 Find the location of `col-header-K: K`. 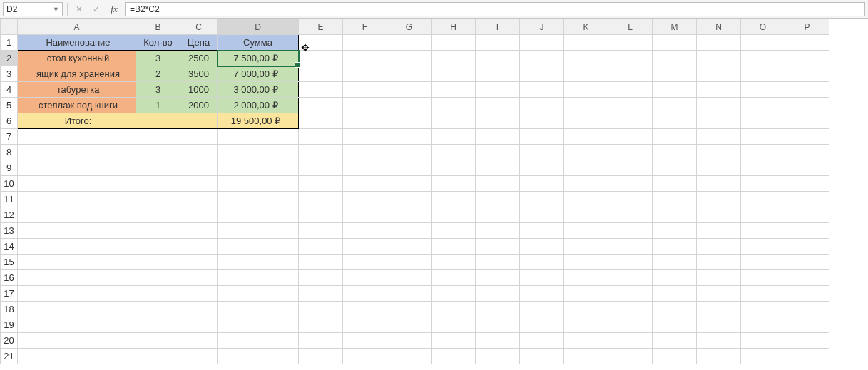

col-header-K: K is located at coordinates (586, 27).